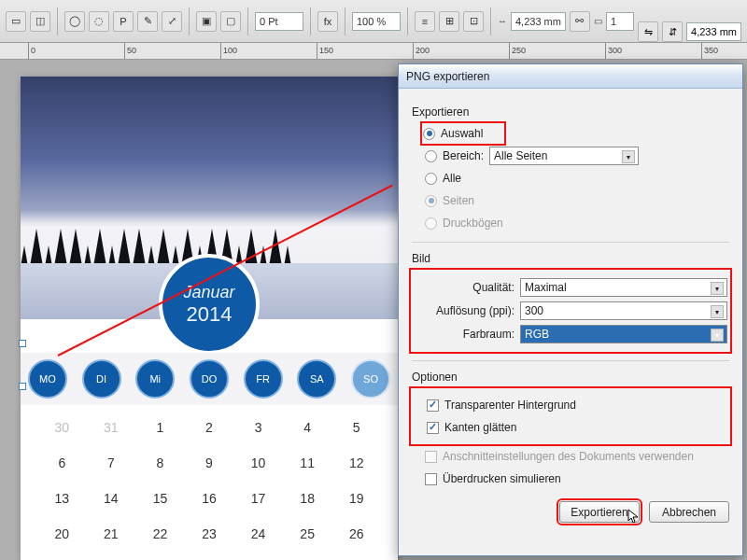 The height and width of the screenshot is (560, 747). I want to click on zoom-field: 100 %, so click(376, 21).